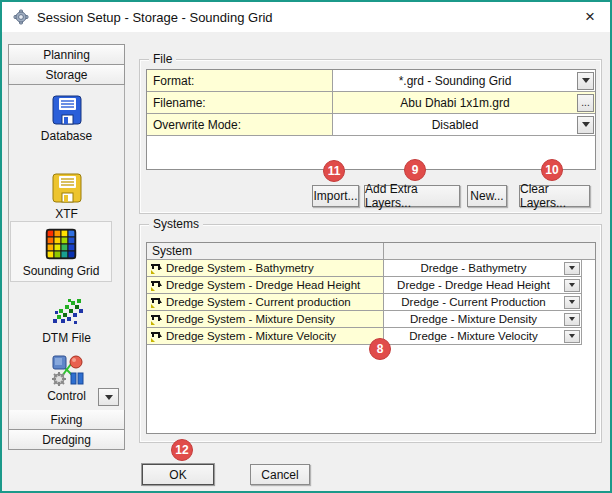 Image resolution: width=612 pixels, height=493 pixels. Describe the element at coordinates (590, 17) in the screenshot. I see `close-icon: ×` at that location.